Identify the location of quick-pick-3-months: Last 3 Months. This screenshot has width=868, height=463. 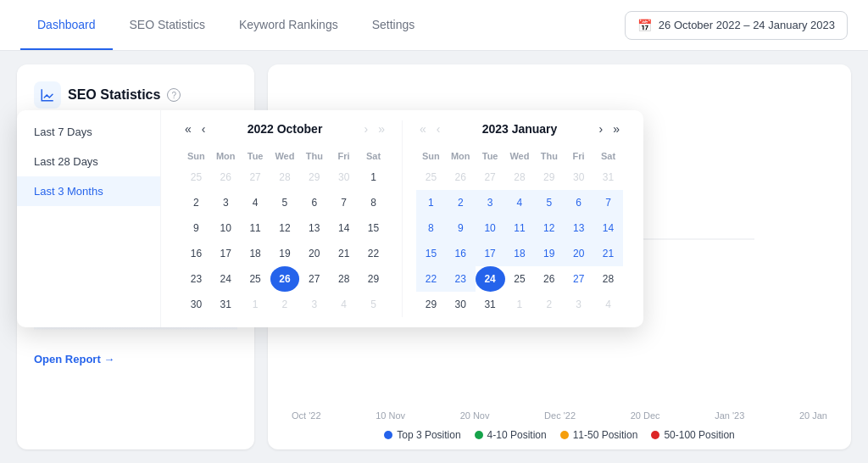
(88, 192).